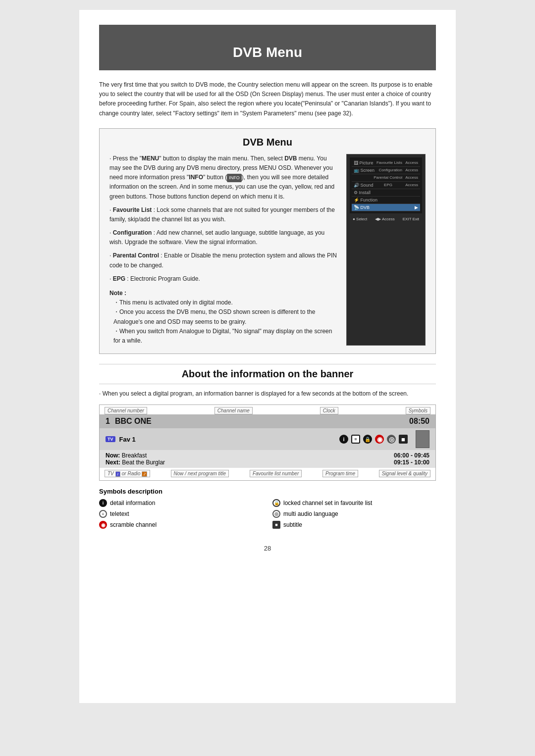  Describe the element at coordinates (226, 303) in the screenshot. I see `note-item-1: This menu is activated only in digital m…` at that location.